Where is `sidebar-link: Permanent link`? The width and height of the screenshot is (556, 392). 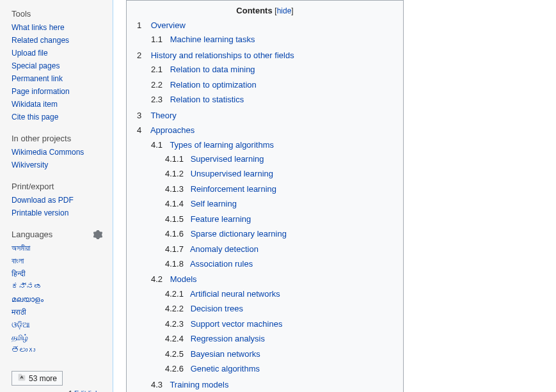
sidebar-link: Permanent link is located at coordinates (37, 79).